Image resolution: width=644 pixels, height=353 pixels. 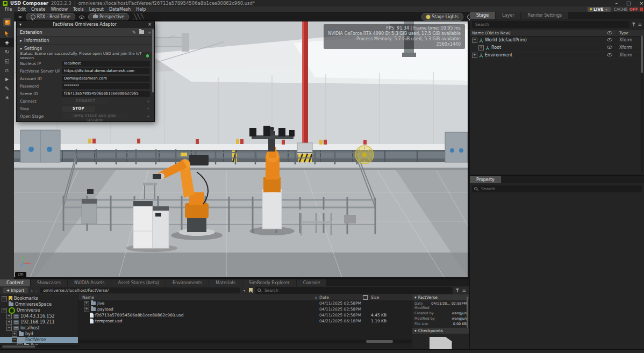 I want to click on panel-scrollbar, so click(x=153, y=61).